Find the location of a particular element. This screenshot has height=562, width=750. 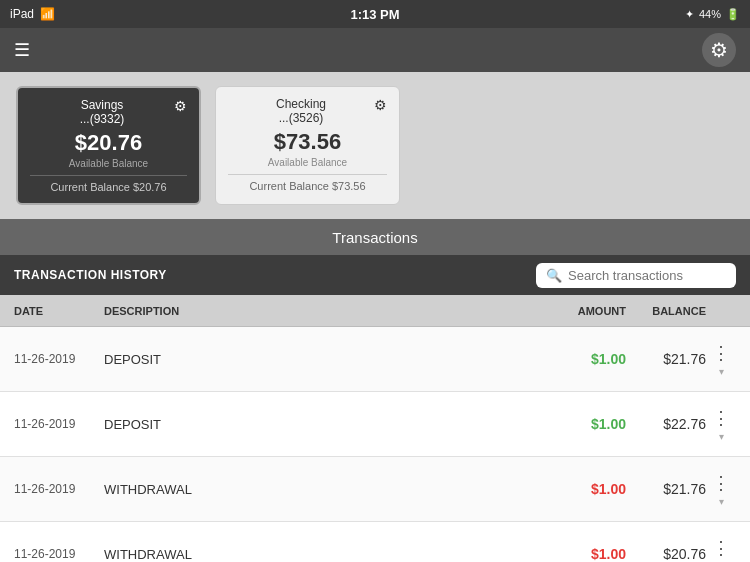

column-headers: DATE DESCRIPTION AMOUNT BALANCE is located at coordinates (375, 311).